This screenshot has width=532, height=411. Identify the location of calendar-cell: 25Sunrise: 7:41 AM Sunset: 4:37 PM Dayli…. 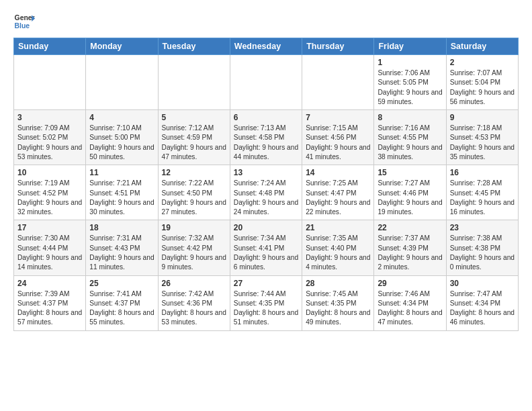
(122, 303).